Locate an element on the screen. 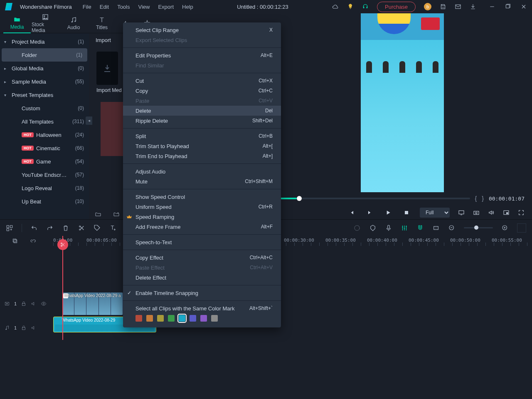 This screenshot has width=532, height=399. ctx-menu-item: SplitCtrl+B is located at coordinates (202, 136).